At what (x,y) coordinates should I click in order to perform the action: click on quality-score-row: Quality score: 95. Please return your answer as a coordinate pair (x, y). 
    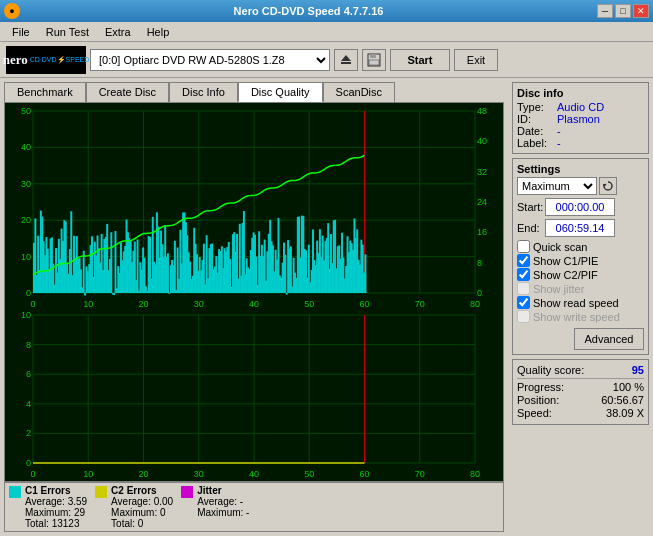
    Looking at the image, I should click on (580, 370).